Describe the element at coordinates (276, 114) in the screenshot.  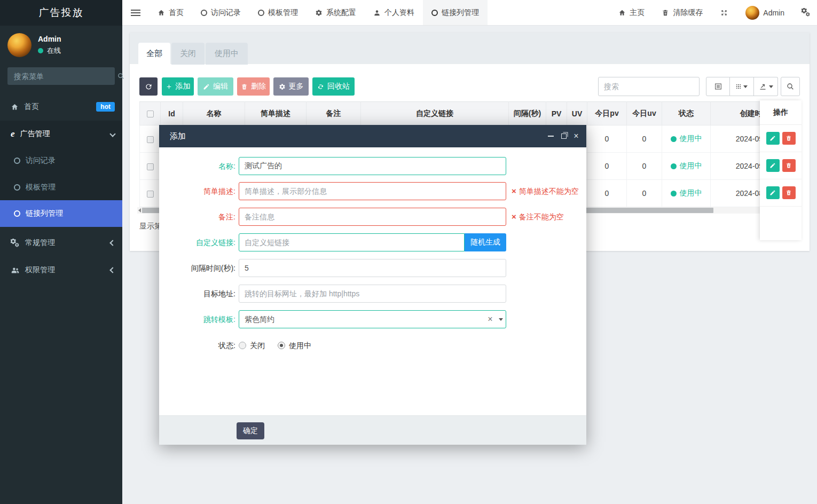
I see `col-header-desc: 简单描述` at that location.